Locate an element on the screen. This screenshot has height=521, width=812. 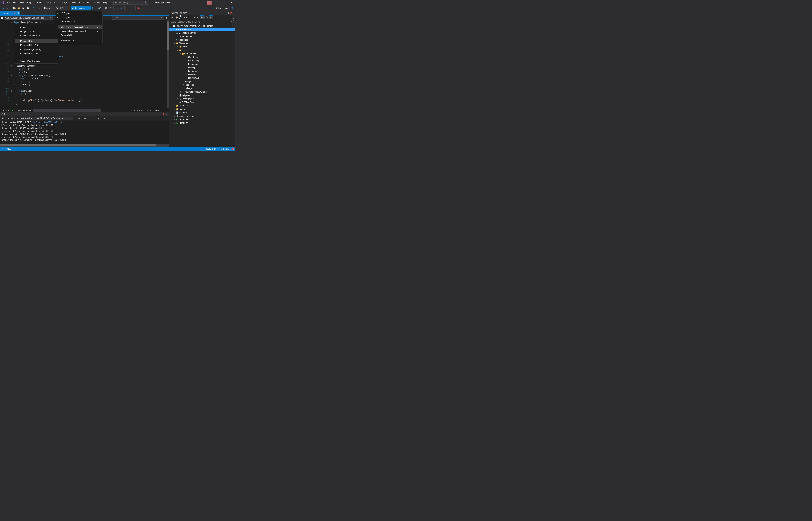
dropdown-item: Script Debugging (Enabled)▶ is located at coordinates (79, 31).